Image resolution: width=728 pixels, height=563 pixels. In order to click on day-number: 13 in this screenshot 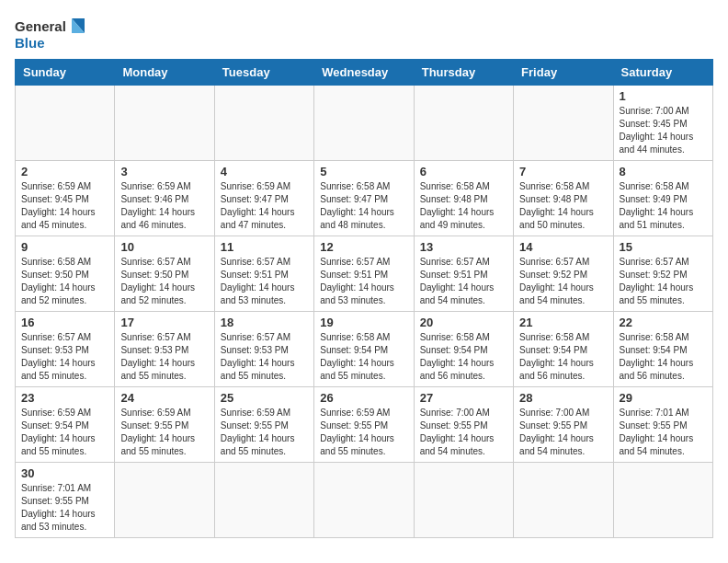, I will do `click(463, 247)`.